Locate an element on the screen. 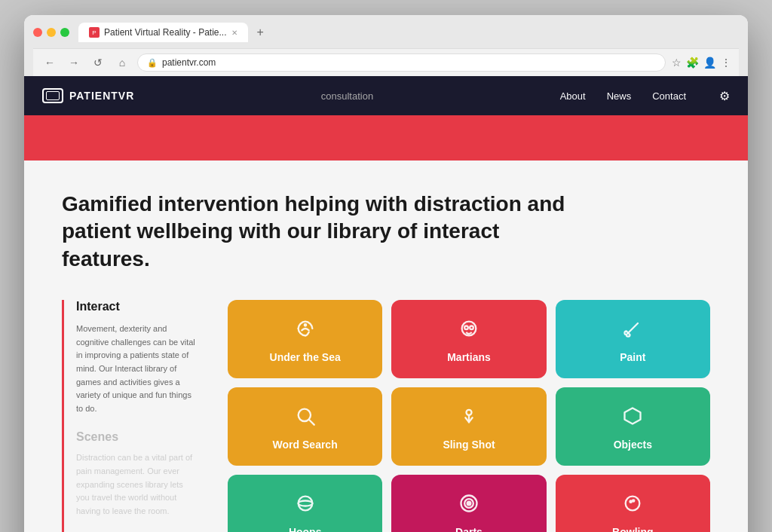 This screenshot has width=772, height=532. darts-label: Darts is located at coordinates (469, 529).